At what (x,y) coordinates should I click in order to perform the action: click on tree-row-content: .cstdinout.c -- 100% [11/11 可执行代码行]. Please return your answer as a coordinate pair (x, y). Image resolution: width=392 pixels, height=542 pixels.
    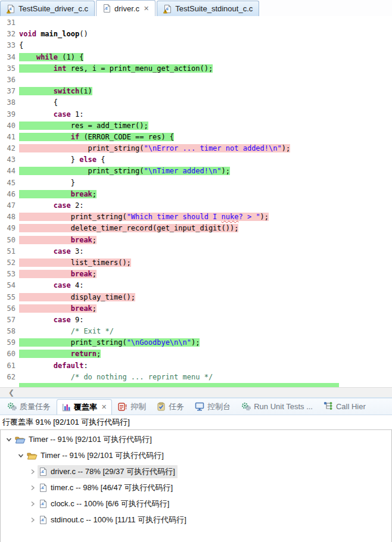
    Looking at the image, I should click on (113, 520).